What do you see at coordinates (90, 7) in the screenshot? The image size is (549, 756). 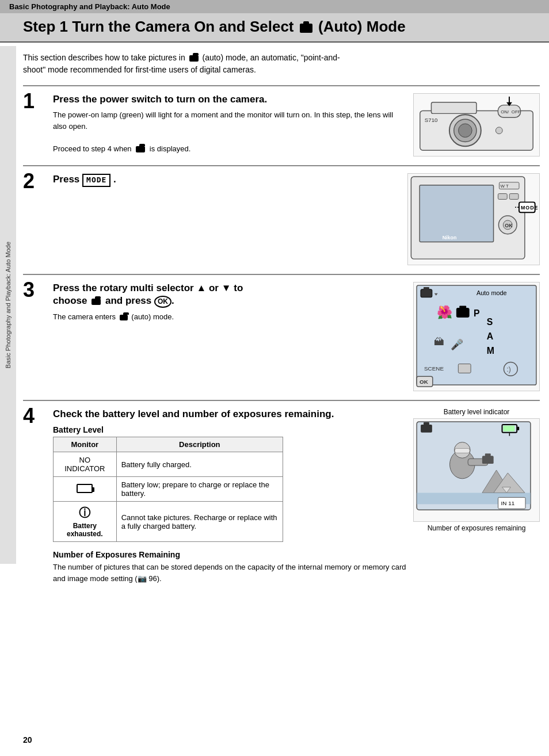 I see `header-bar-text: Basic Photography and Playback: Auto Mod…` at bounding box center [90, 7].